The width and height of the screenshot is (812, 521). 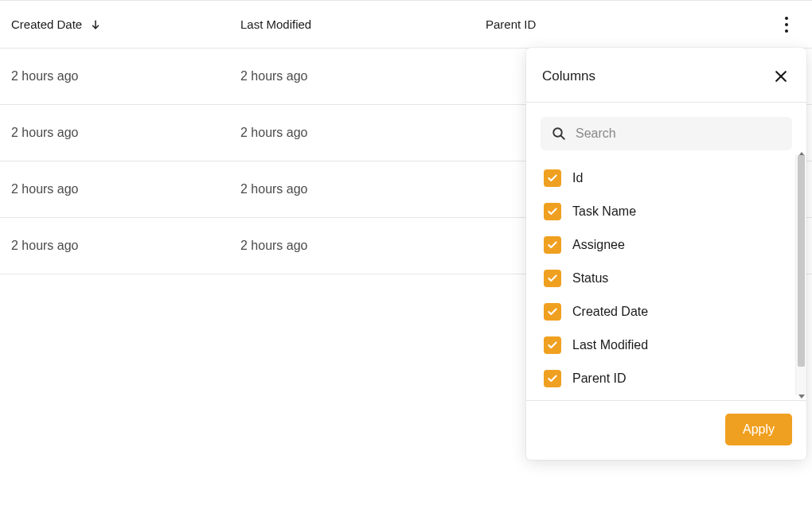 I want to click on search-input, so click(x=678, y=134).